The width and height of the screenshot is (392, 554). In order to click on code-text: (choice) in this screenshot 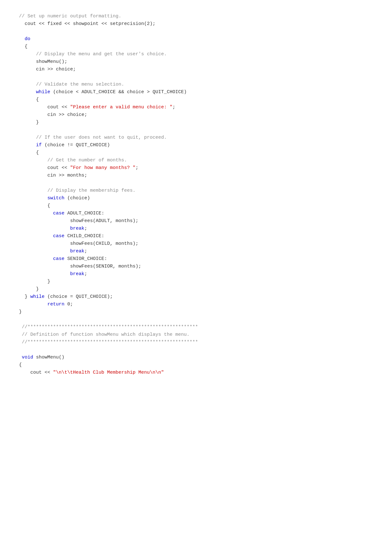, I will do `click(77, 198)`.